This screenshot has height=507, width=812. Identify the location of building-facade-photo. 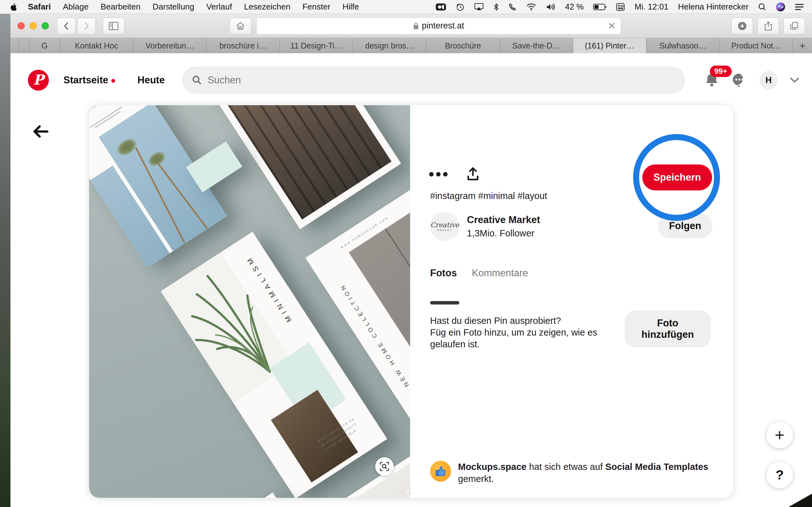
(304, 162).